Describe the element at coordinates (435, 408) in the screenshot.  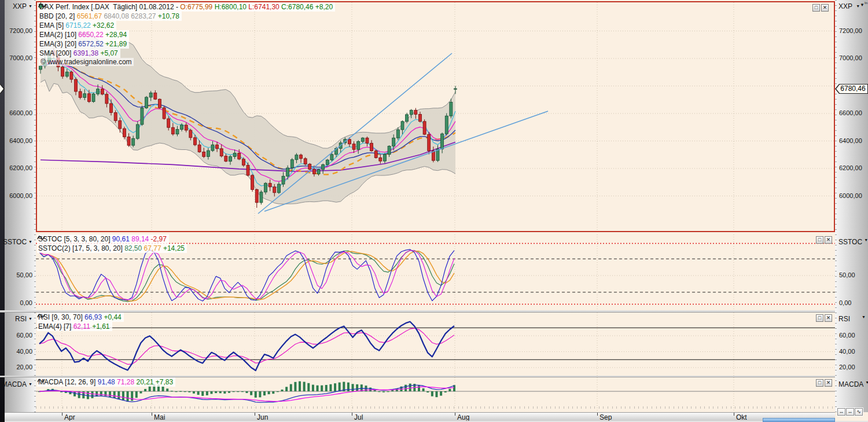
I see `daily-tick-strip` at that location.